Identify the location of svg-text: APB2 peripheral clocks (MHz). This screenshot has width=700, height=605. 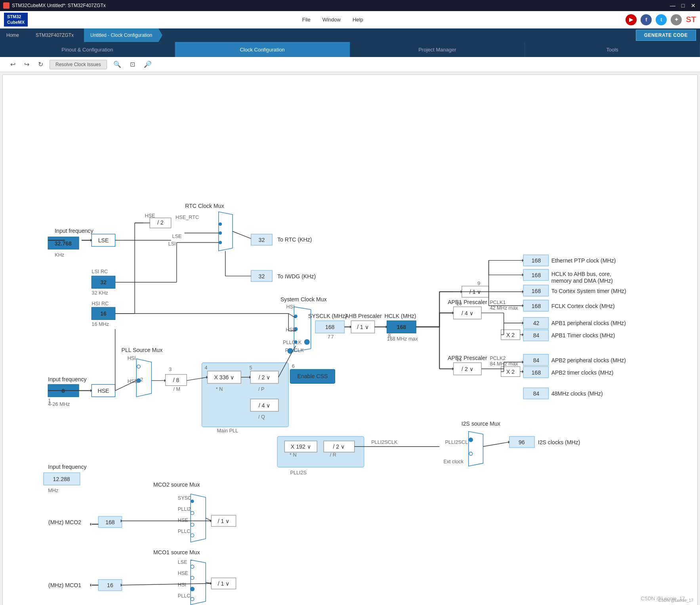
(589, 360).